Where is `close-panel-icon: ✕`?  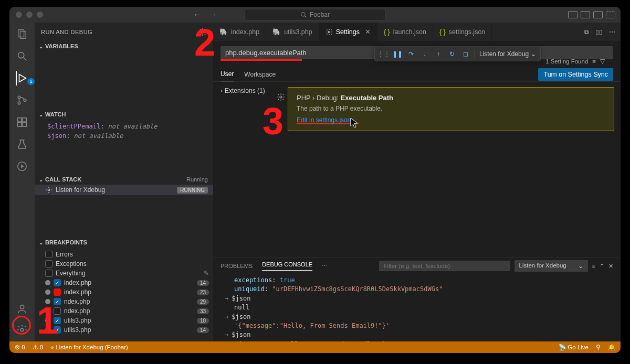
close-panel-icon: ✕ is located at coordinates (611, 266).